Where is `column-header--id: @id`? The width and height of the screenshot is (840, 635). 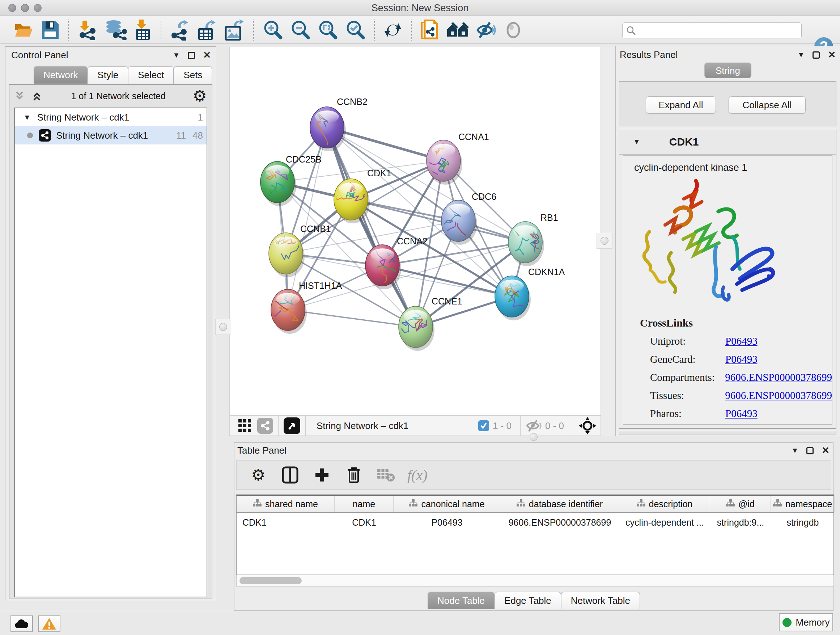
column-header--id: @id is located at coordinates (741, 504).